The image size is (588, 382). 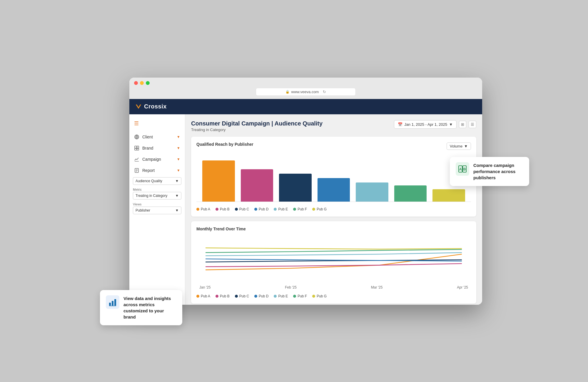 I want to click on legend-label-pub_f: Pub F, so click(x=302, y=209).